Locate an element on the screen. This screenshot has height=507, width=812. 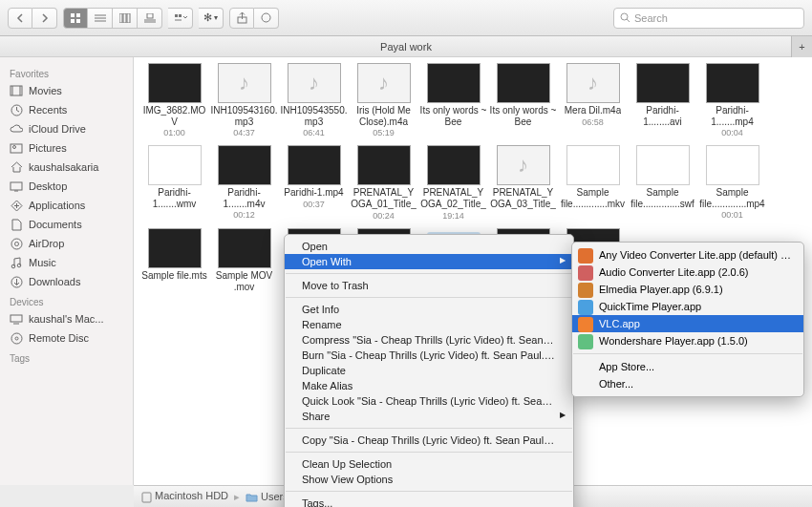
file-item: ♪INH109543160.mp304:37 is located at coordinates (245, 102).